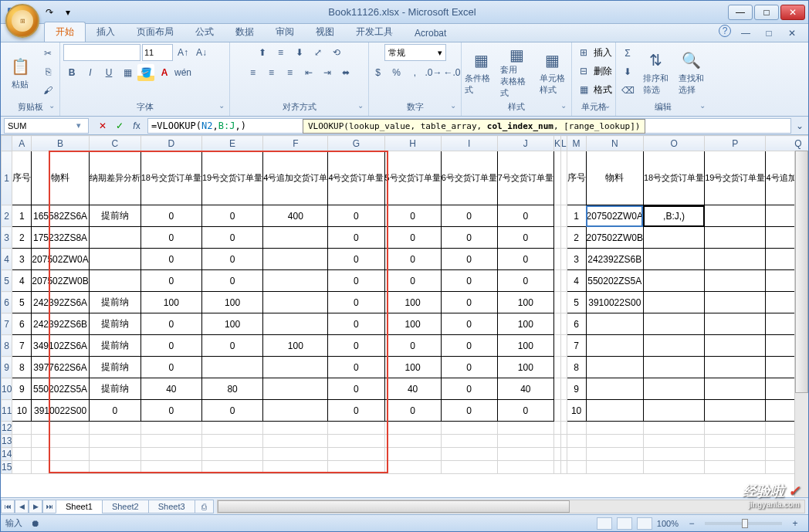  I want to click on cell-P7, so click(735, 324).